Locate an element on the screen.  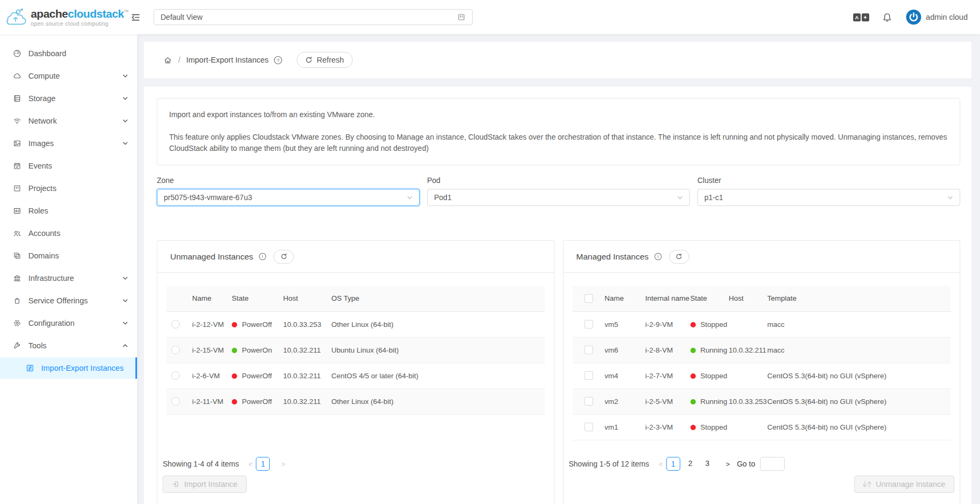
zone-select: pr5075-t943-vmware-67u3 is located at coordinates (288, 197).